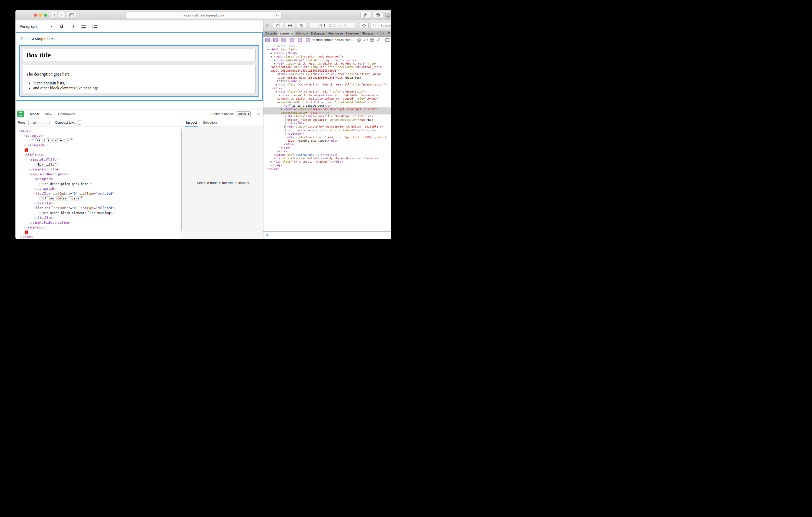 The height and width of the screenshot is (517, 812). I want to click on model-tree-node: </paragraph>, so click(100, 146).